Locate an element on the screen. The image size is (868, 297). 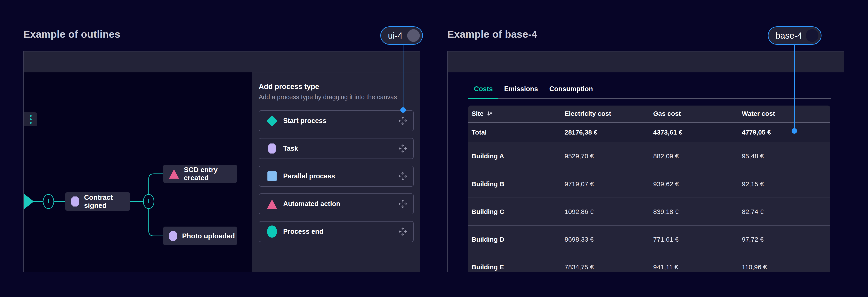
annotation-line-left is located at coordinates (403, 76).